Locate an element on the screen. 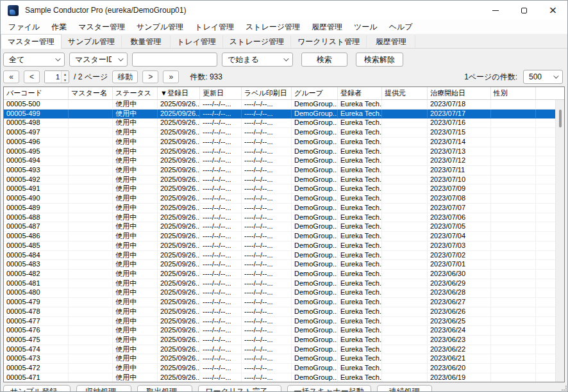  column-header: マスター名 is located at coordinates (91, 94).